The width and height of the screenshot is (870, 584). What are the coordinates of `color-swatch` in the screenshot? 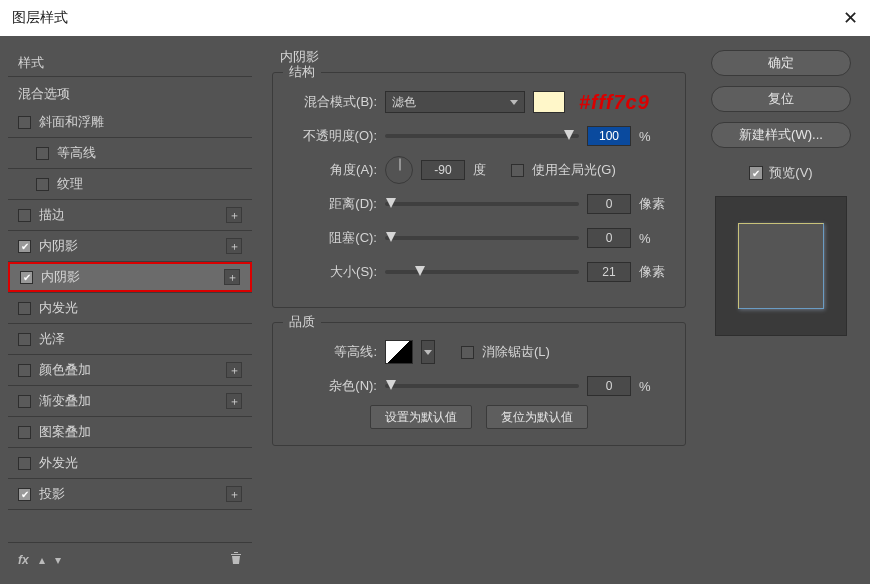 It's located at (549, 102).